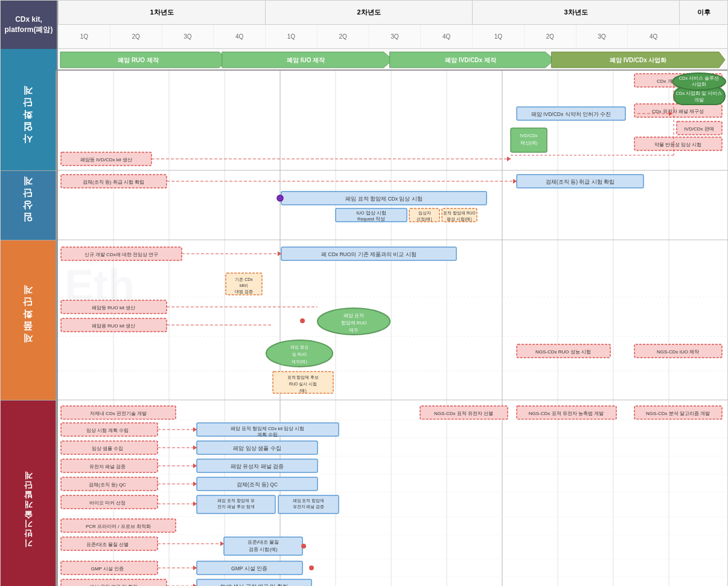 The width and height of the screenshot is (728, 586). Describe the element at coordinates (653, 37) in the screenshot. I see `q12: 4Q` at that location.